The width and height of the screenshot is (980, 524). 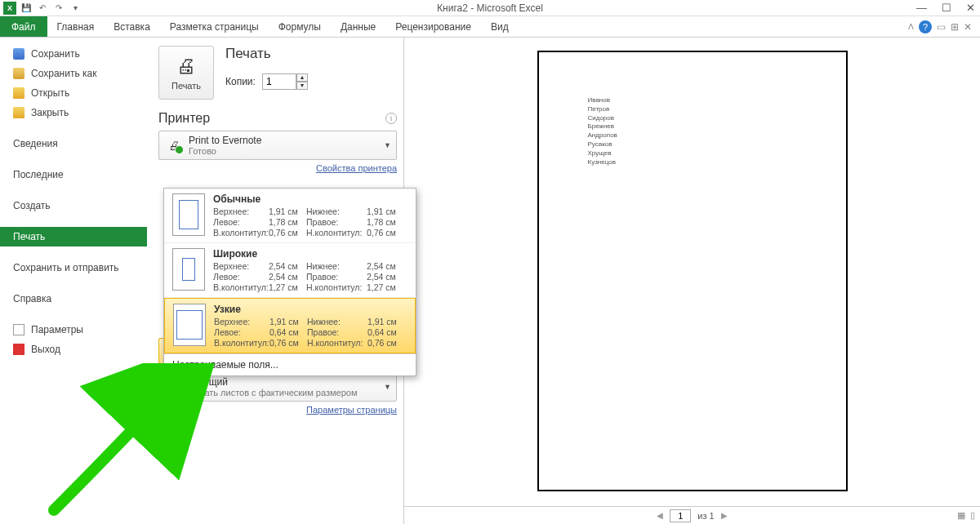 I want to click on tab-data: Данные, so click(x=358, y=26).